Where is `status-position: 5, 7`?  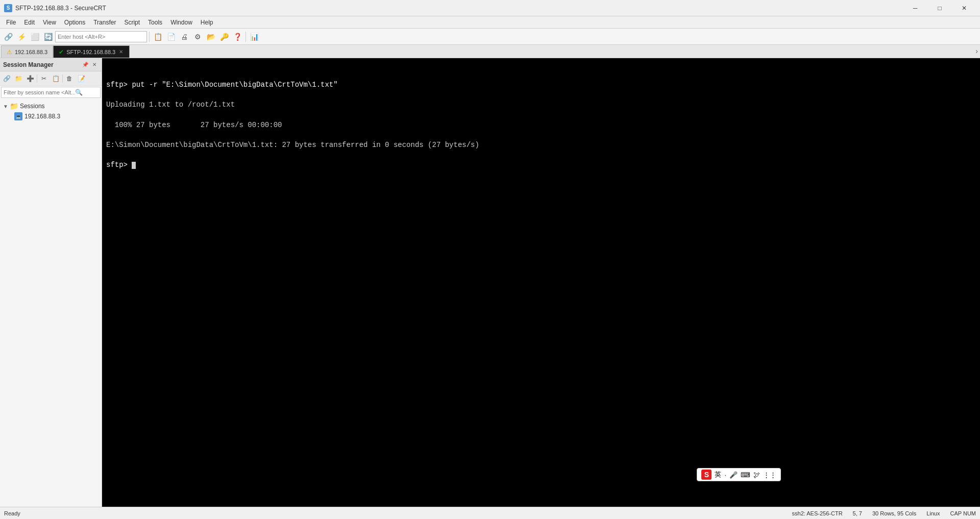
status-position: 5, 7 is located at coordinates (857, 513).